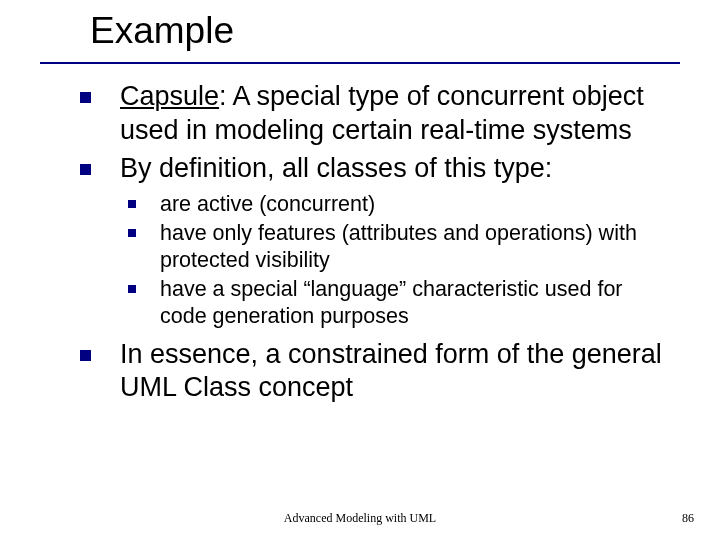 The width and height of the screenshot is (720, 540). What do you see at coordinates (399, 303) in the screenshot?
I see `list-item: have a special “language” characteristic…` at bounding box center [399, 303].